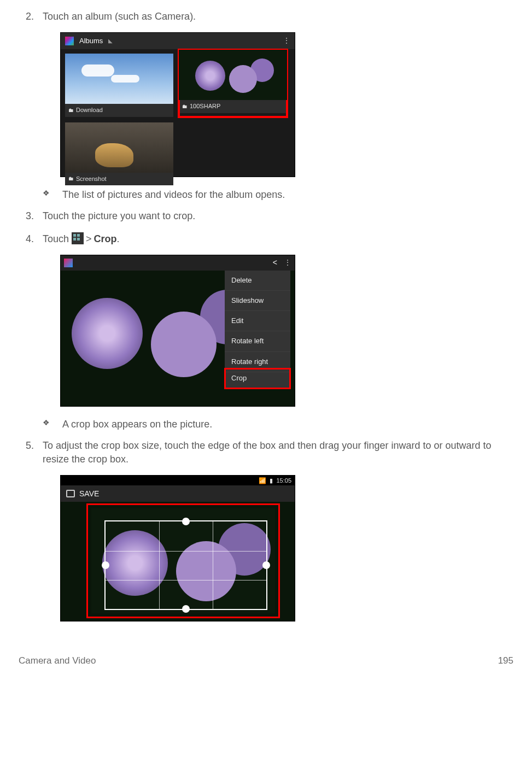 The image size is (532, 774). What do you see at coordinates (57, 239) in the screenshot?
I see `step4-pre: Touch` at bounding box center [57, 239].